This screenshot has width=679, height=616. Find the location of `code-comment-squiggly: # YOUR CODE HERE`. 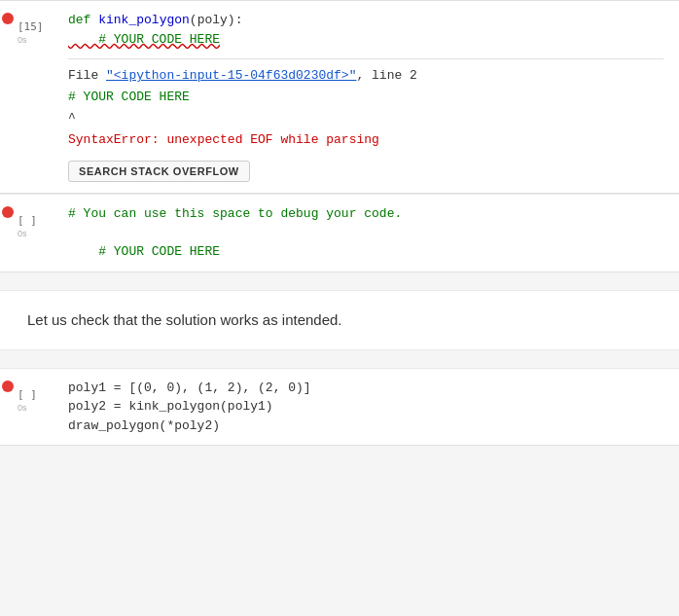

code-comment-squiggly: # YOUR CODE HERE is located at coordinates (144, 39).